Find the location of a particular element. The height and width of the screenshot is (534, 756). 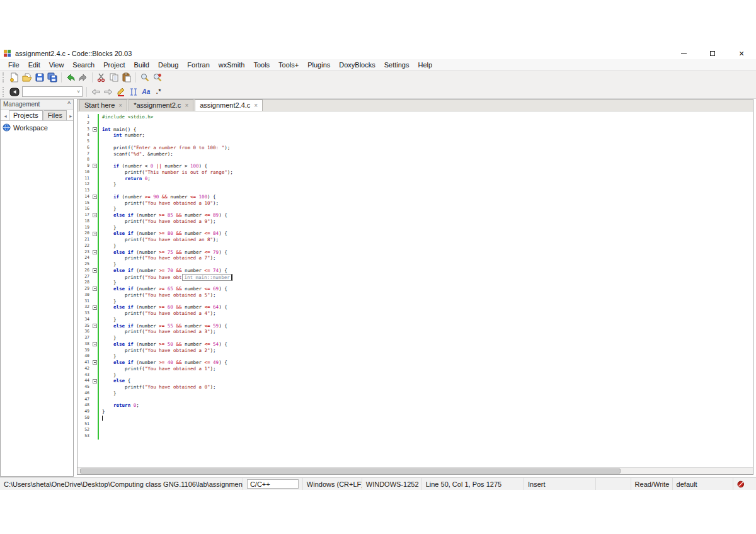

code-line: 14 if (number >= 90 && number <= 100) { is located at coordinates (415, 197).